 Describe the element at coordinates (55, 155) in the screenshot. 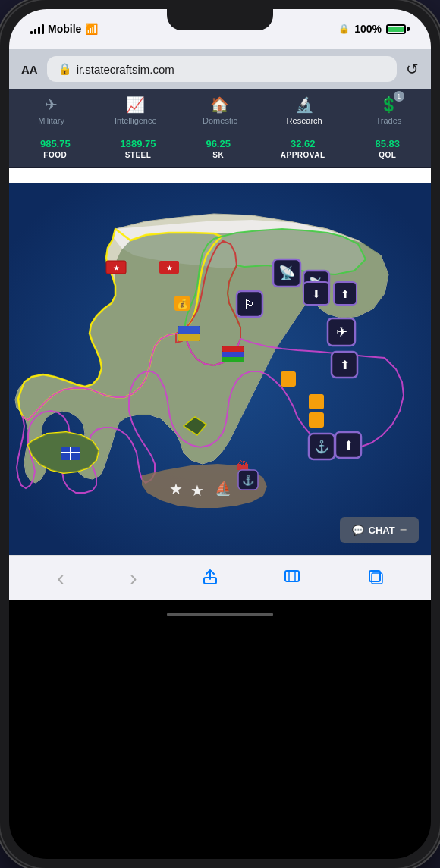

I see `food-label: FOOD` at that location.